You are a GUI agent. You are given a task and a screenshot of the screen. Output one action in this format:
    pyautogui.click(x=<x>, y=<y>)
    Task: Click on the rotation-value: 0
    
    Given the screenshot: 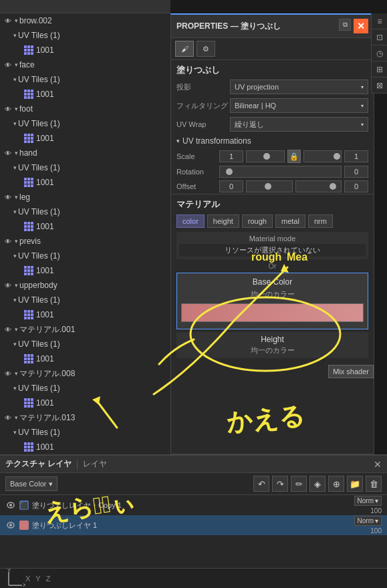 What is the action you would take?
    pyautogui.click(x=356, y=172)
    